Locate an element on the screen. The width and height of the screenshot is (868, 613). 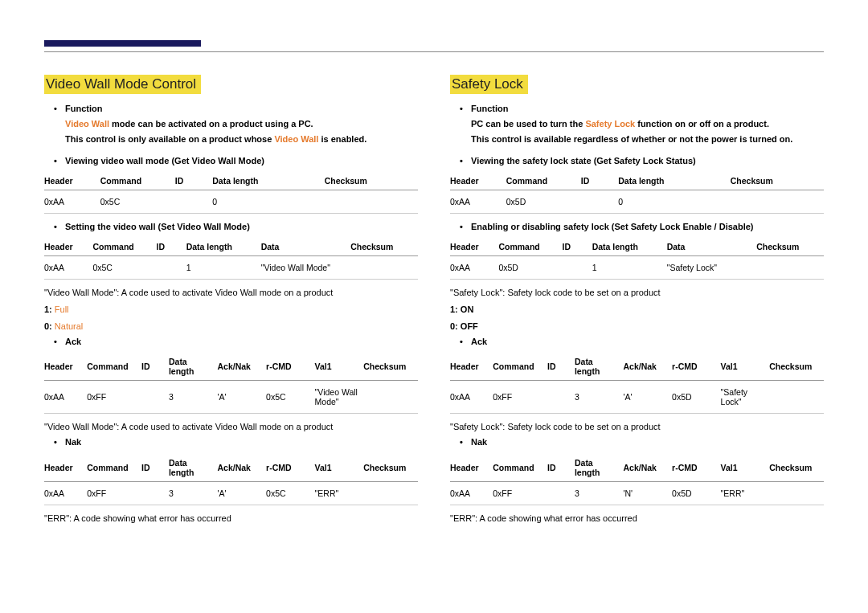
bullet-nak: • Nak is located at coordinates (236, 442).